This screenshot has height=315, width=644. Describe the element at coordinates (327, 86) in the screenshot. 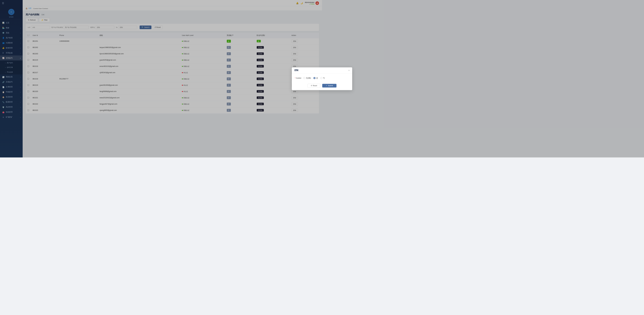

I see `modal-submit-icon: ✓` at that location.